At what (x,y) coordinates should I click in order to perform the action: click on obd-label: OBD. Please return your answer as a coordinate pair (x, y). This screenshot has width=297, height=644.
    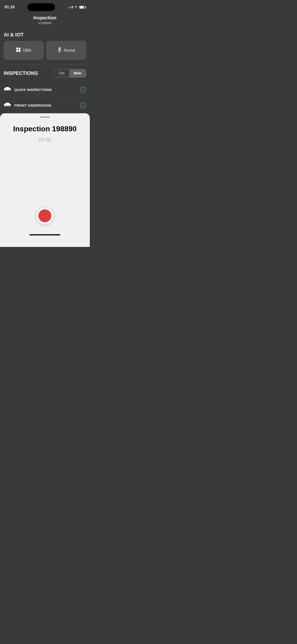
    Looking at the image, I should click on (27, 50).